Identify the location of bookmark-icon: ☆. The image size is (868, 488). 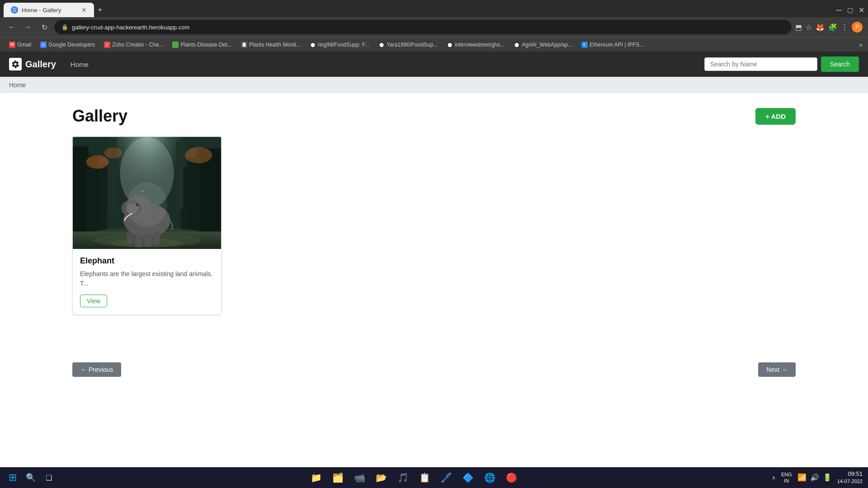
(809, 27).